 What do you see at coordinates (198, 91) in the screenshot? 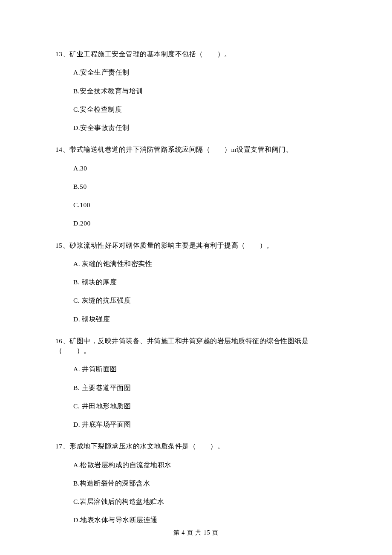
I see `question-13: 13、矿业工程施工安全管理的基本制度不包括（ ）。 A.安全生产责任制 B.安全…` at bounding box center [198, 91].